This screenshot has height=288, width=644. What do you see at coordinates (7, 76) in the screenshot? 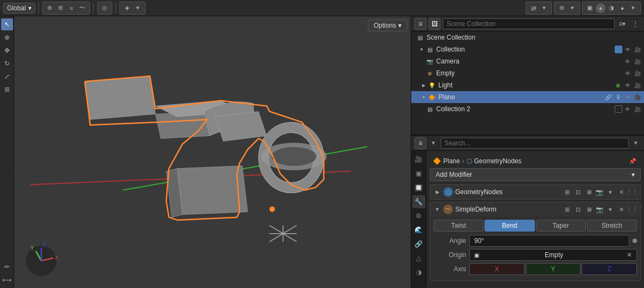
I see `scale-tool-icon: ⤢` at bounding box center [7, 76].